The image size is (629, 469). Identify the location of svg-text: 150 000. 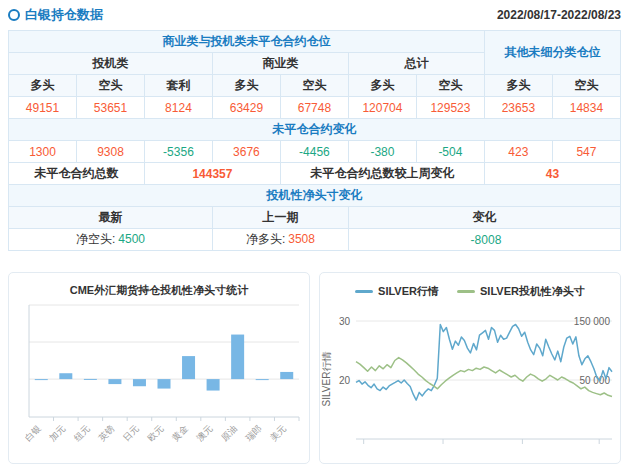
(592, 322).